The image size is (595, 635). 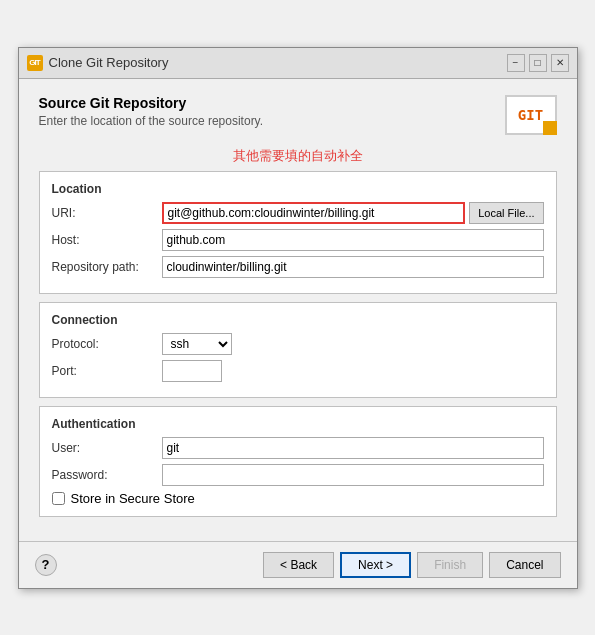 What do you see at coordinates (35, 63) in the screenshot?
I see `window-icon: GIT` at bounding box center [35, 63].